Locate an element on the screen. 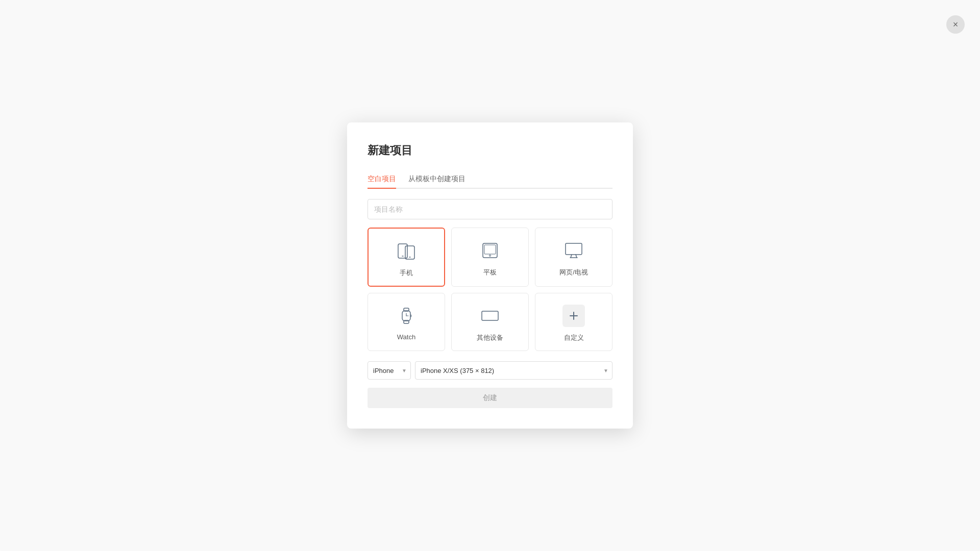 This screenshot has width=980, height=551. monitor-icon is located at coordinates (574, 251).